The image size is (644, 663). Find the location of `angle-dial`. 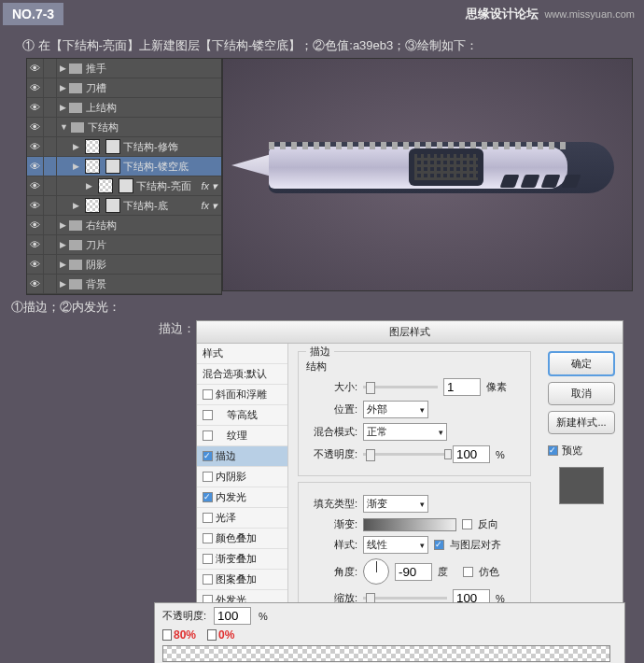

angle-dial is located at coordinates (376, 571).